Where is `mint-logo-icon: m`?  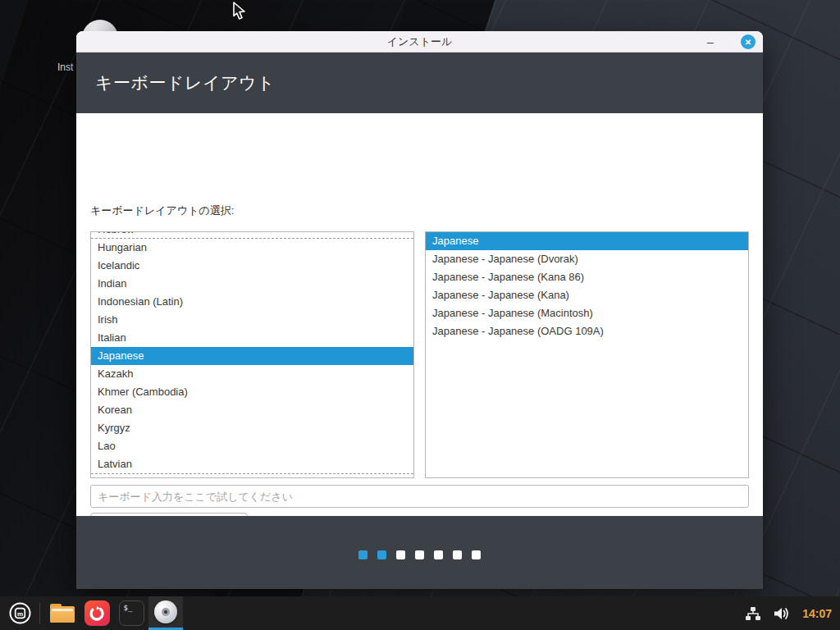
mint-logo-icon: m is located at coordinates (20, 614).